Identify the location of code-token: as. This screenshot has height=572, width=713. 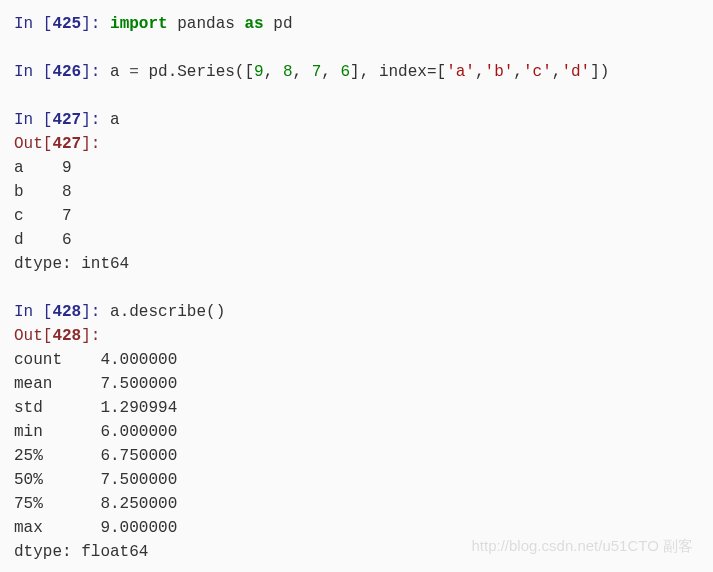
(258, 24).